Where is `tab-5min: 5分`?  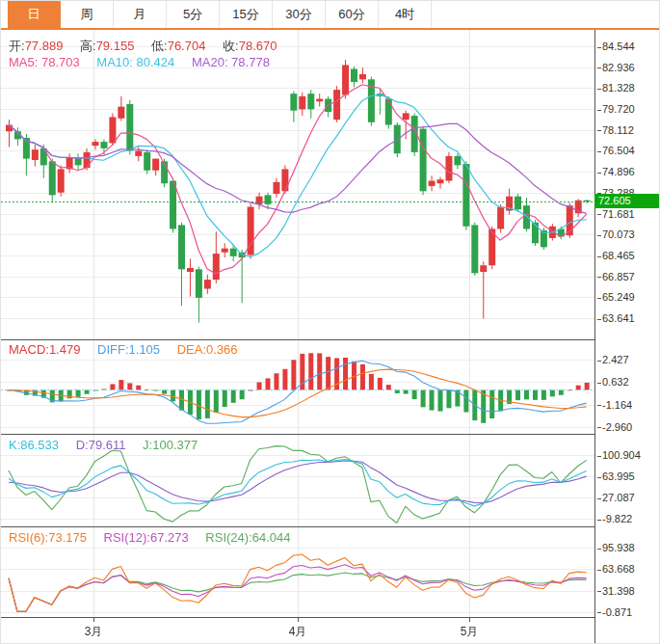 tab-5min: 5分 is located at coordinates (193, 14).